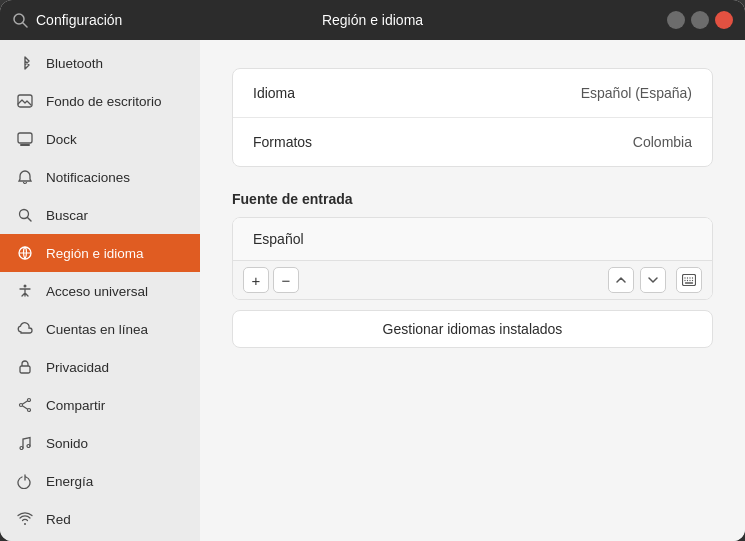 Image resolution: width=745 pixels, height=541 pixels. Describe the element at coordinates (25, 139) in the screenshot. I see `dock-icon` at that location.